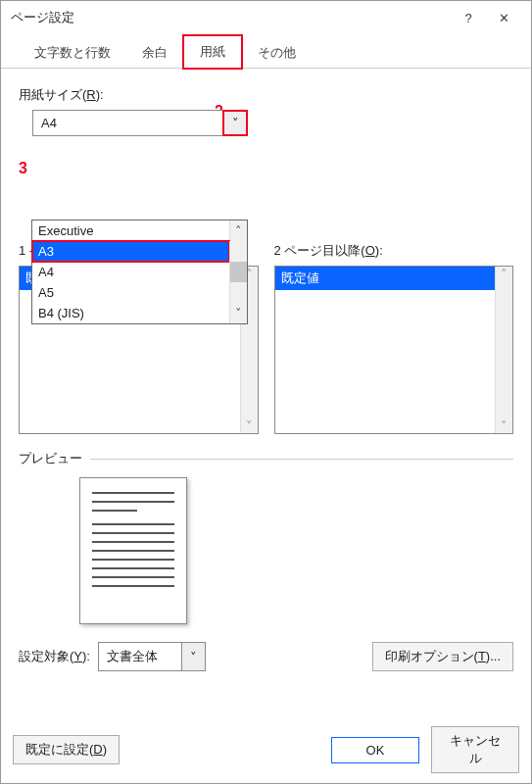 The height and width of the screenshot is (784, 532). I want to click on listbox-scrollbar: ˄˅, so click(504, 350).